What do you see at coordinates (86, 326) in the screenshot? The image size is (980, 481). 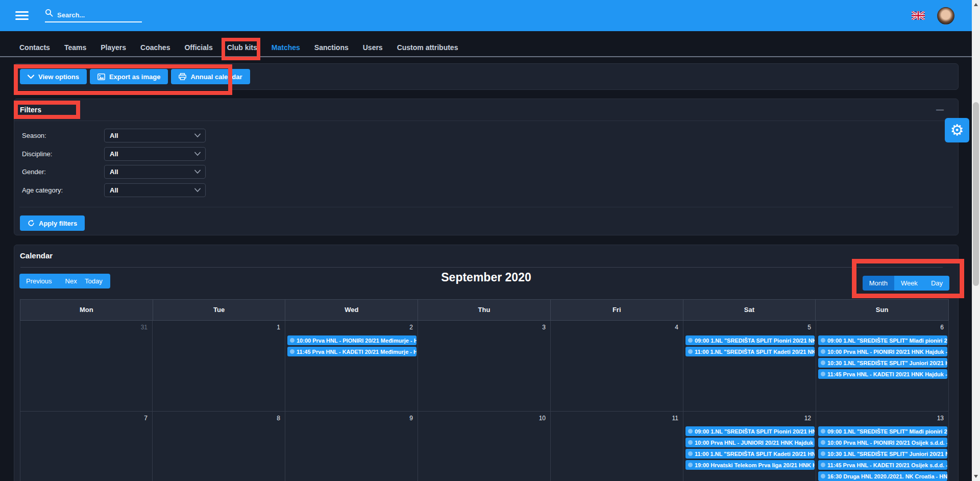 I see `day-number: 31` at bounding box center [86, 326].